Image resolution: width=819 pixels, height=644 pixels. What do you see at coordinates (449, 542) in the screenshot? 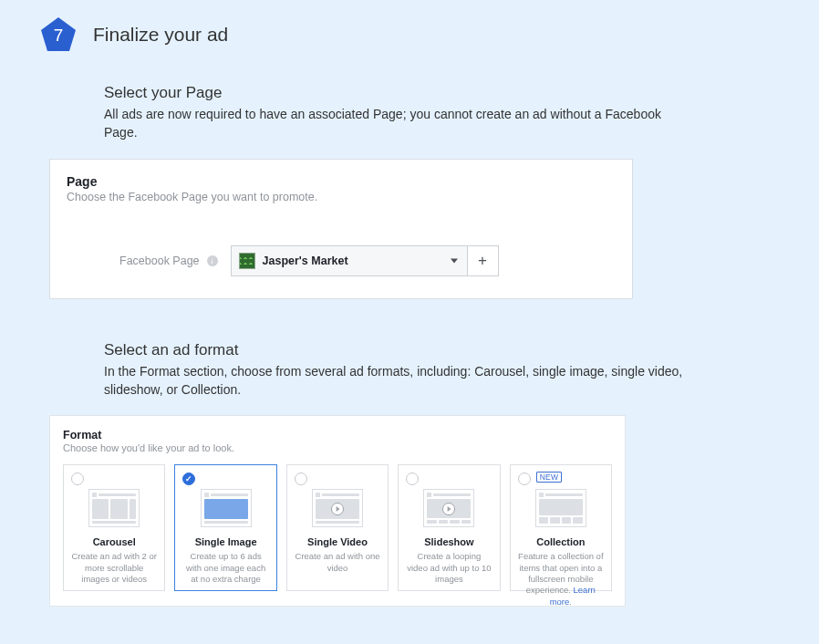
I see `format-title: Slideshow` at bounding box center [449, 542].